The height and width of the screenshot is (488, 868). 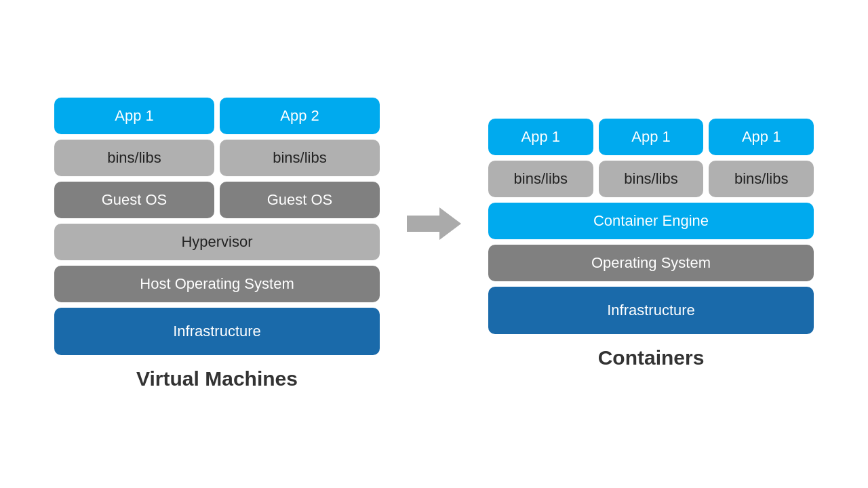 I want to click on containers-app1-box: App 1, so click(x=541, y=137).